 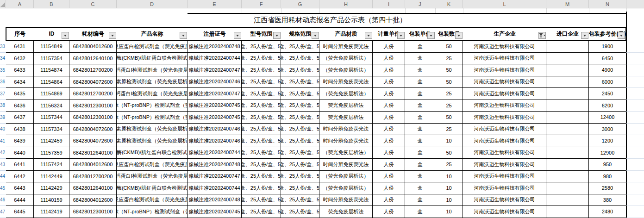 I want to click on cell-F46: /盒、25人份/盒、50, so click(x=261, y=200).